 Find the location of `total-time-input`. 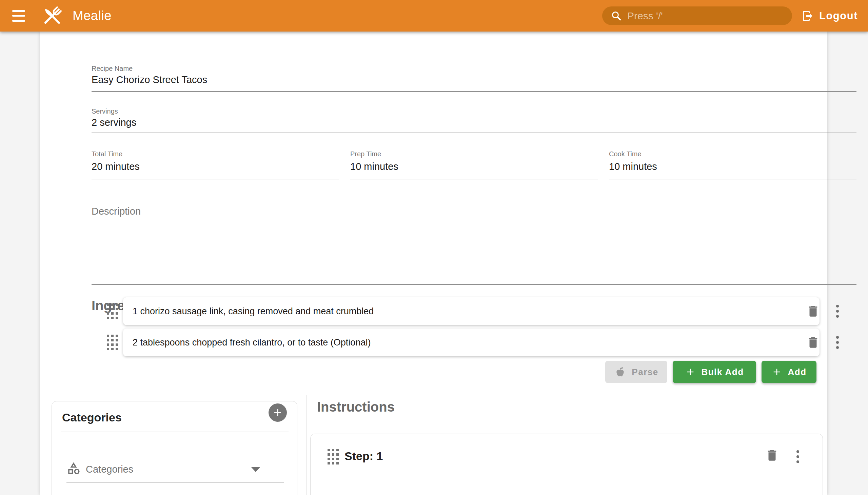

total-time-input is located at coordinates (215, 167).